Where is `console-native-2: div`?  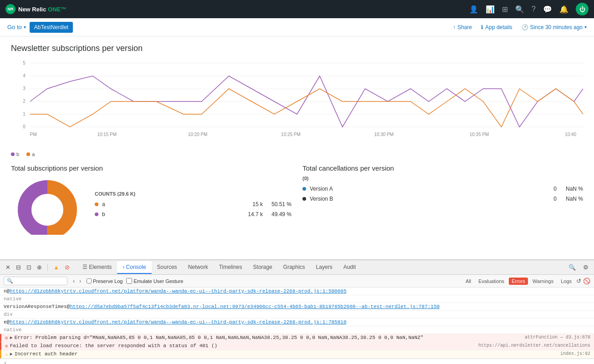
console-native-2: div is located at coordinates (297, 314).